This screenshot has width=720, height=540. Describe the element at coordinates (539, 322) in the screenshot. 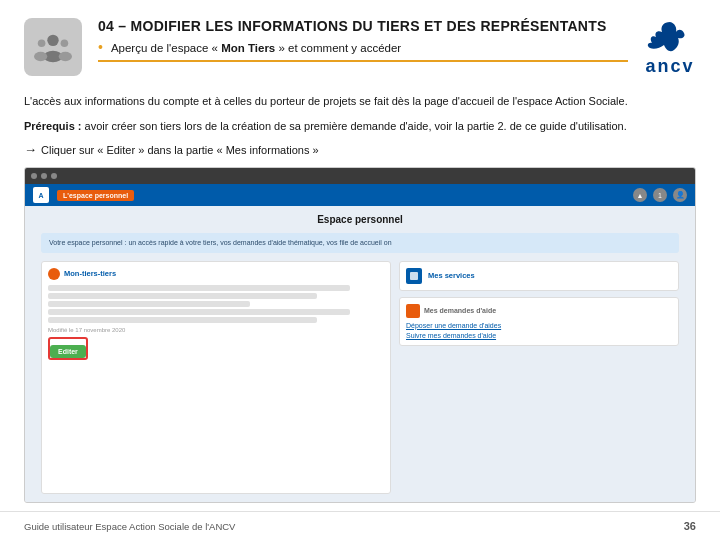

I see `demand-card: Mes demandes d'aide Déposer une demande …` at that location.